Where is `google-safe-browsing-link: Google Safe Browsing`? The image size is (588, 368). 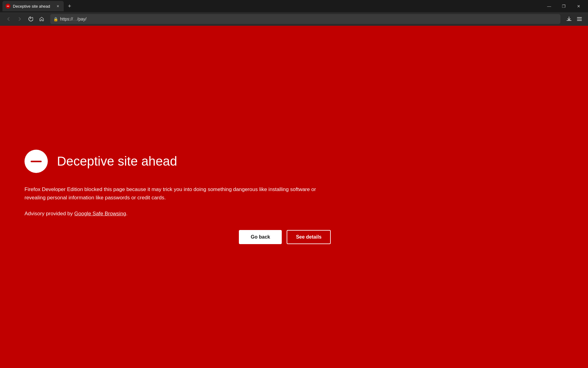
google-safe-browsing-link: Google Safe Browsing is located at coordinates (100, 213).